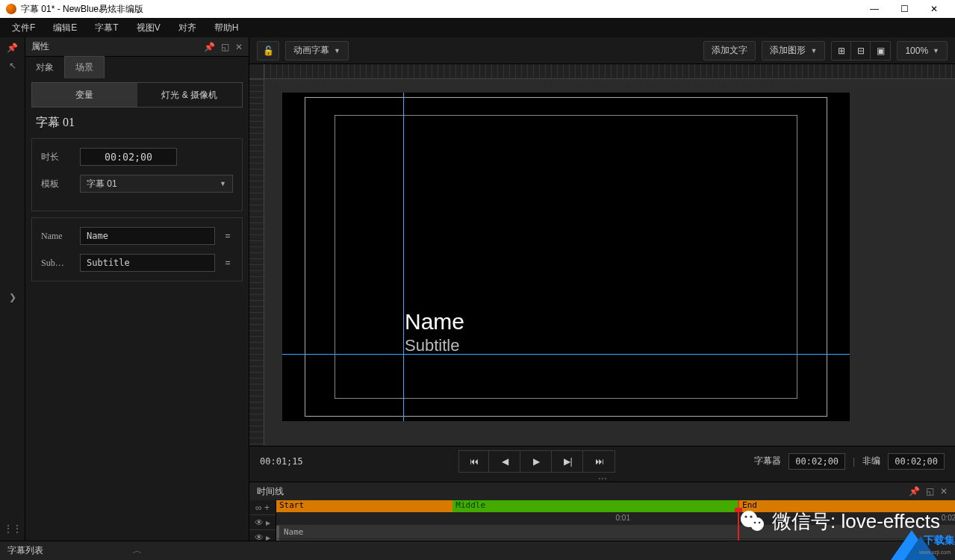 This screenshot has width=955, height=560. What do you see at coordinates (13, 529) in the screenshot?
I see `tools-icon: ⋮⋮` at bounding box center [13, 529].